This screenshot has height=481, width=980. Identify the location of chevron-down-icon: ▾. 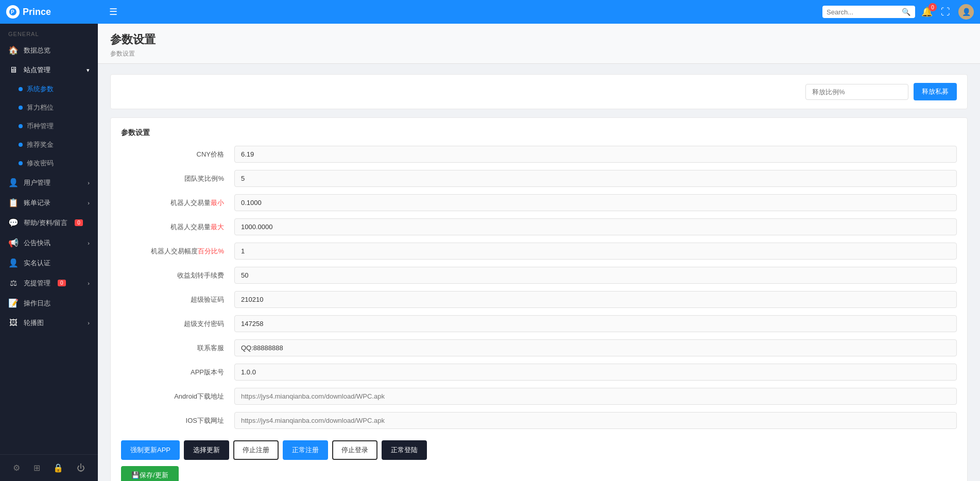
(88, 70).